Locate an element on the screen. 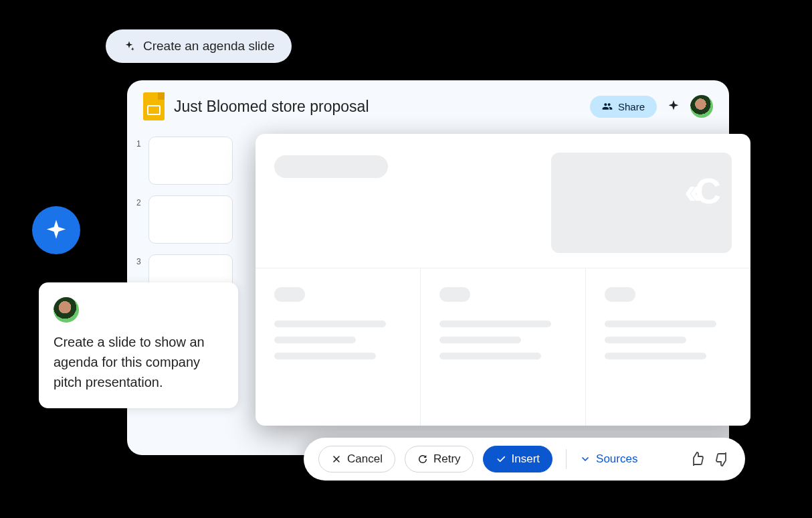  share-button: Share is located at coordinates (623, 107).